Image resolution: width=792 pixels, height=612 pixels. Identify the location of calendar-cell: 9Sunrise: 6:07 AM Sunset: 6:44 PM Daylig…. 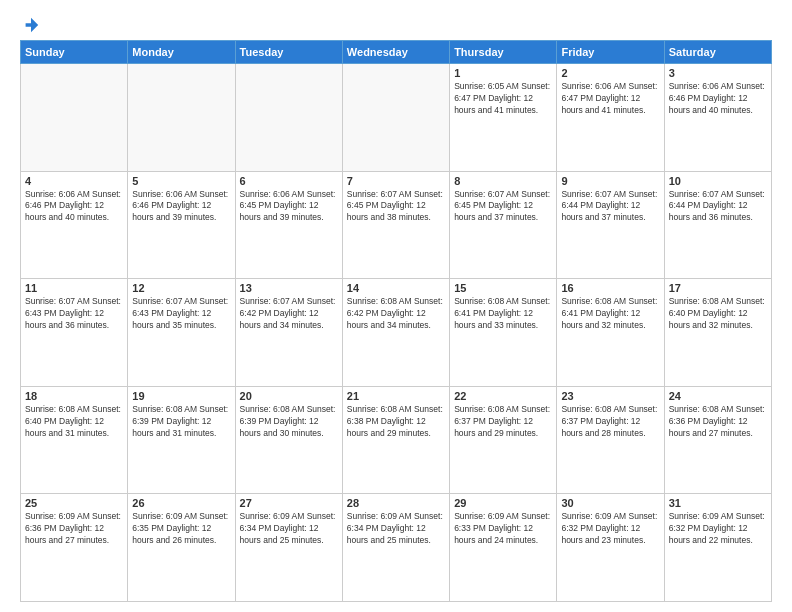
(610, 225).